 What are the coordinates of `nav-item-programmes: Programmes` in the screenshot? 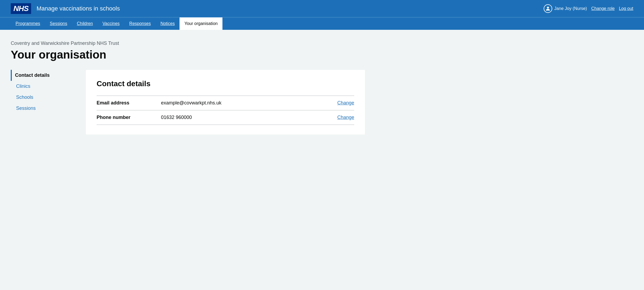 It's located at (28, 24).